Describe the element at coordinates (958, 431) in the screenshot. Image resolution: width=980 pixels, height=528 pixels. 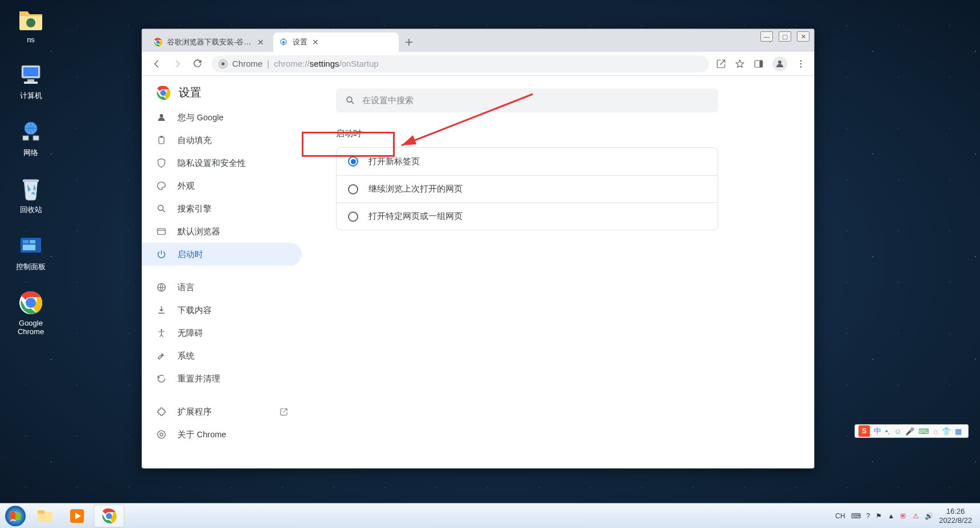
I see `ime-menu-icon: ▦` at that location.